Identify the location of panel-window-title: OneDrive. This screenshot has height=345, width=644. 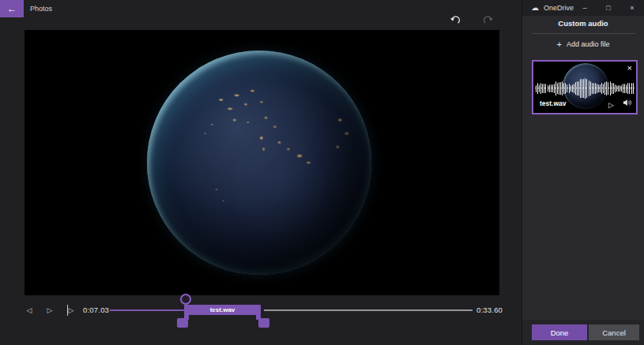
(559, 8).